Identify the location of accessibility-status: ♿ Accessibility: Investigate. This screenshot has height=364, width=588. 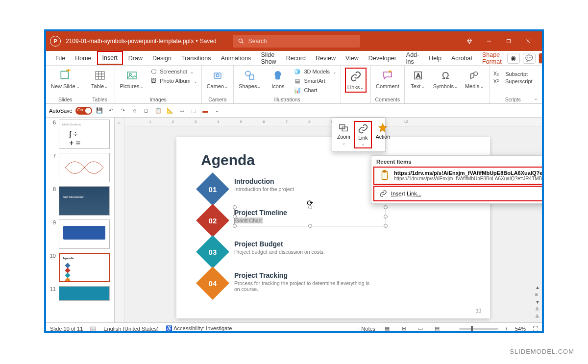
(199, 328).